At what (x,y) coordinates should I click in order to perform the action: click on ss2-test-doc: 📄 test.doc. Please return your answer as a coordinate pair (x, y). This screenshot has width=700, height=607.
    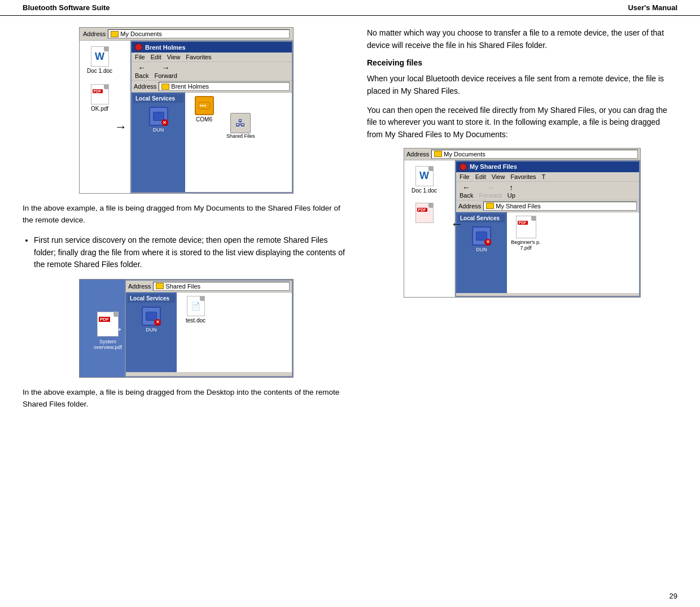
    Looking at the image, I should click on (195, 309).